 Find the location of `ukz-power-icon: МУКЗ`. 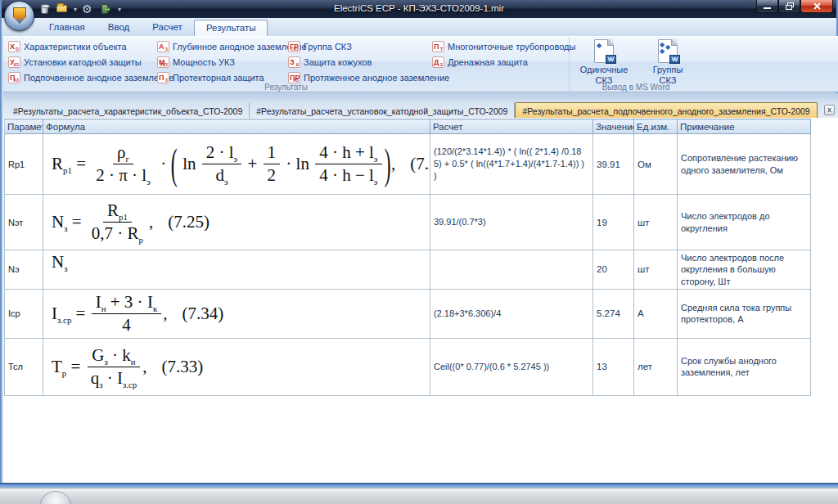

ukz-power-icon: МУКЗ is located at coordinates (164, 62).